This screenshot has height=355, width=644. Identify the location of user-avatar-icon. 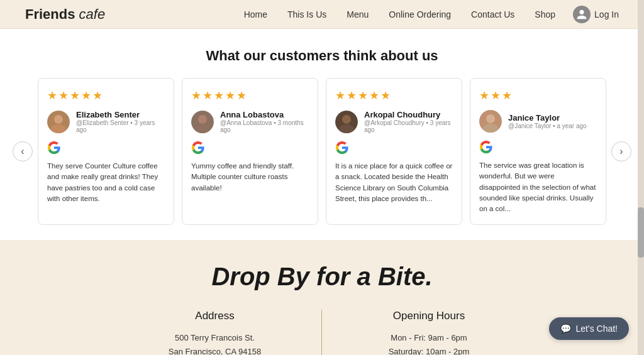
(582, 14).